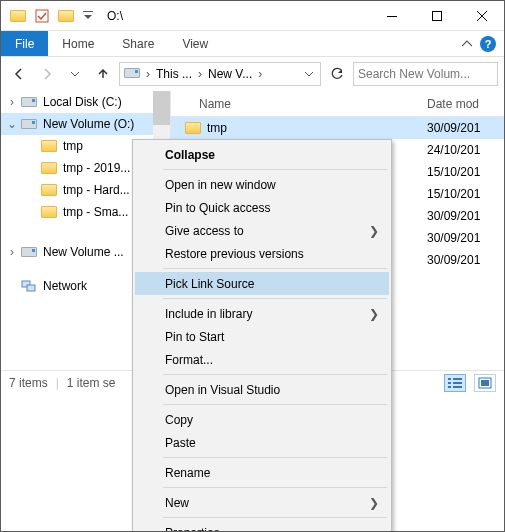  Describe the element at coordinates (296, 104) in the screenshot. I see `column-name: Name` at that location.